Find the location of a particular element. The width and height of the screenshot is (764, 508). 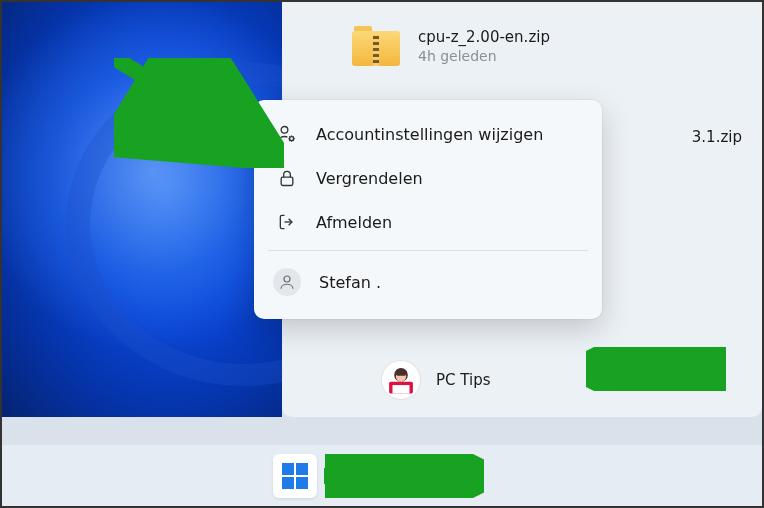

sign-out-label: Afmelden is located at coordinates (354, 222).